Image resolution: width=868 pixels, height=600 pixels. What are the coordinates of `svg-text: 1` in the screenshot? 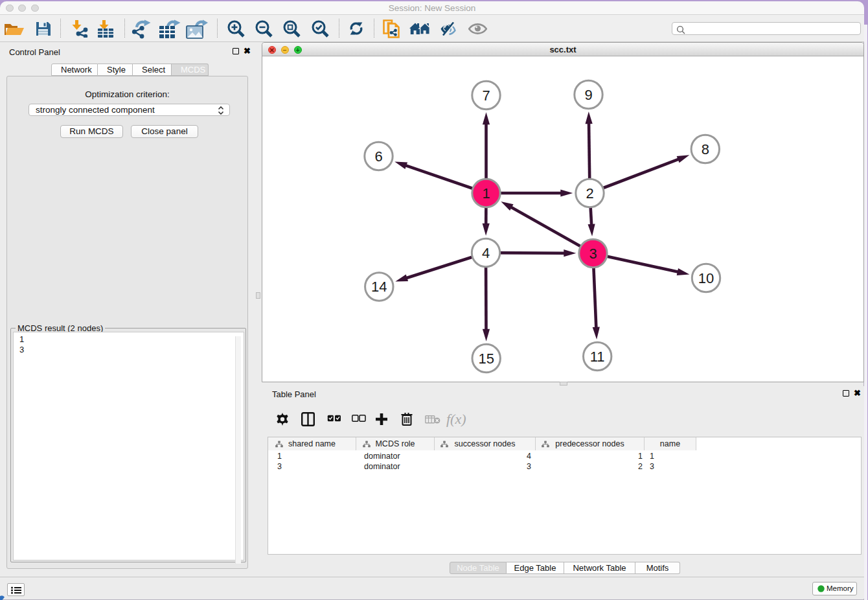 It's located at (486, 193).